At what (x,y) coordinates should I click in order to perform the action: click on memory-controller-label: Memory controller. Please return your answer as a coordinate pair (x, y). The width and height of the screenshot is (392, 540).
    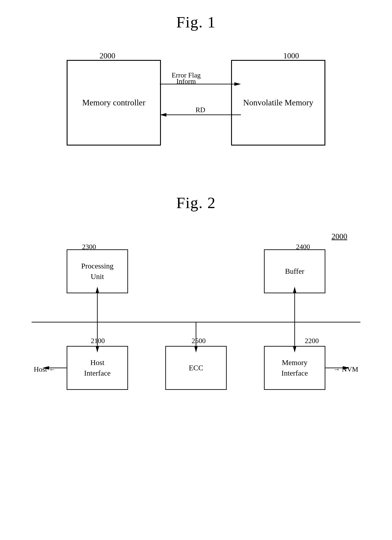
    Looking at the image, I should click on (114, 103).